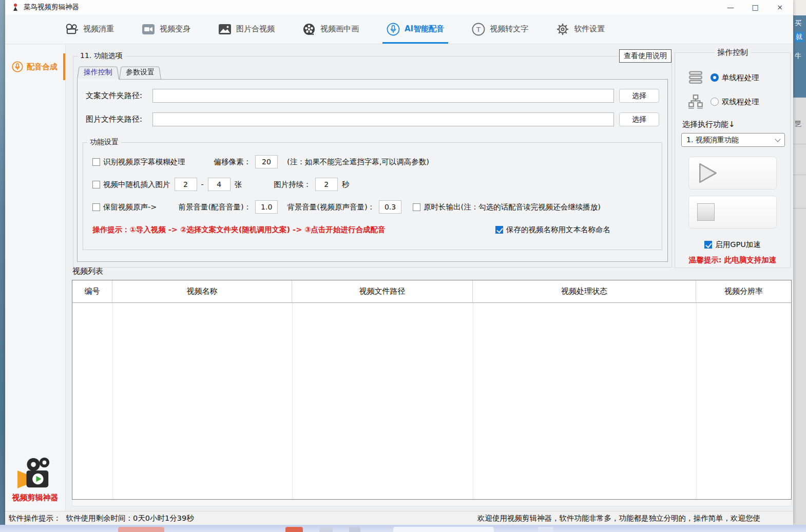  I want to click on chevron-down-icon, so click(777, 139).